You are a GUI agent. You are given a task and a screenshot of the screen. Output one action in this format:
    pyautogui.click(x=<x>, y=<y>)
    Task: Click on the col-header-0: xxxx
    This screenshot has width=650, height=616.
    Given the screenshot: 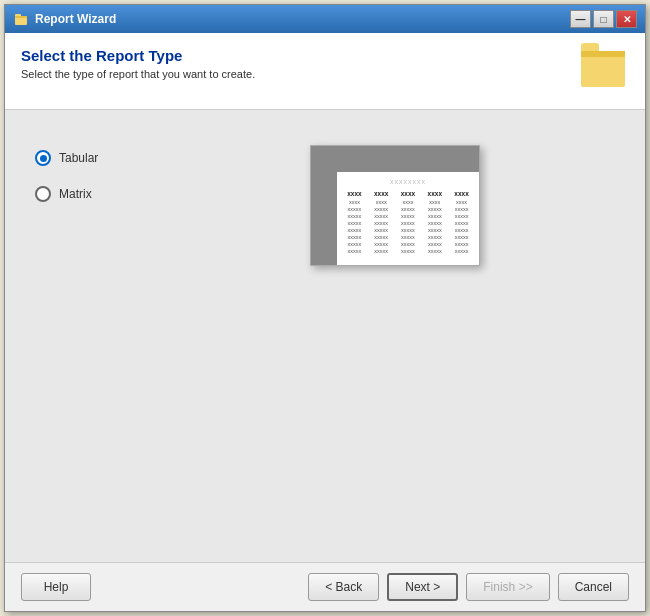 What is the action you would take?
    pyautogui.click(x=354, y=194)
    